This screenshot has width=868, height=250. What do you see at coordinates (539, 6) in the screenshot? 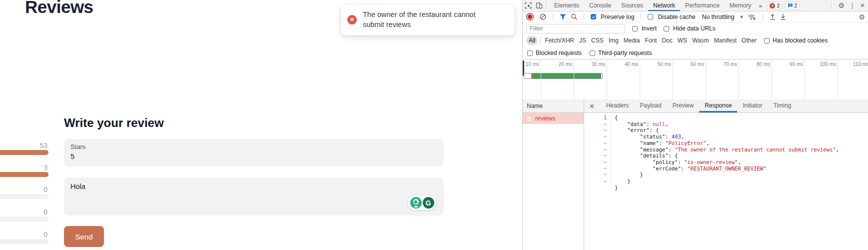
I see `device-toolbar-icon` at bounding box center [539, 6].